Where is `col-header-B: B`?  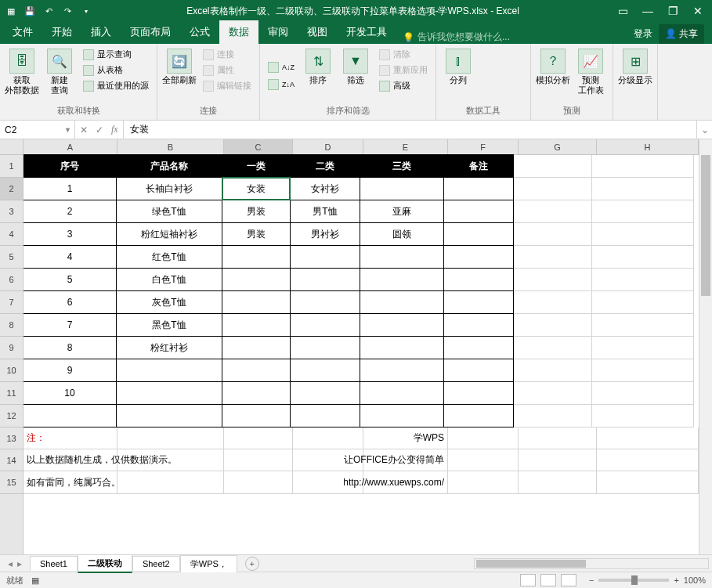
col-header-B: B is located at coordinates (171, 147).